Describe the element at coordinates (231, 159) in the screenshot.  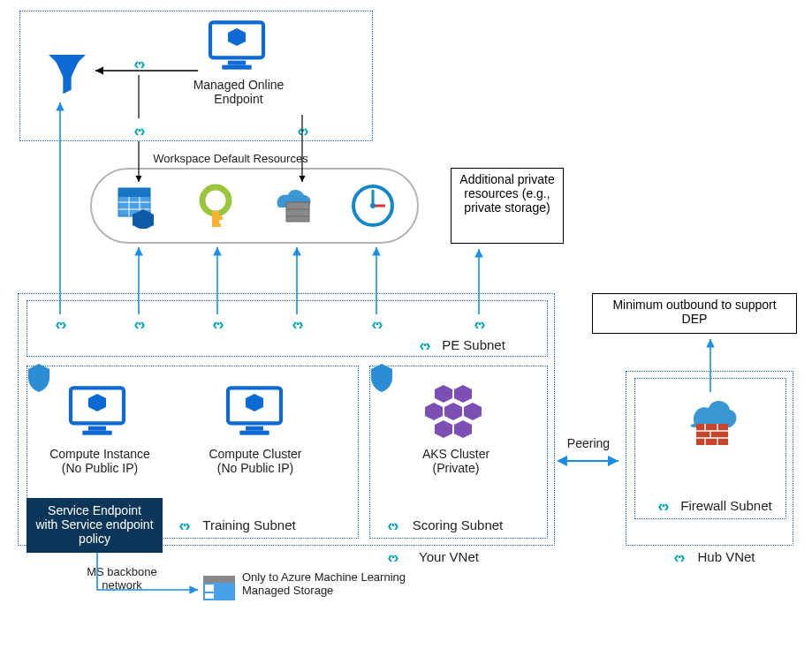
I see `ws-resources-label: Workspace Default Resources` at that location.